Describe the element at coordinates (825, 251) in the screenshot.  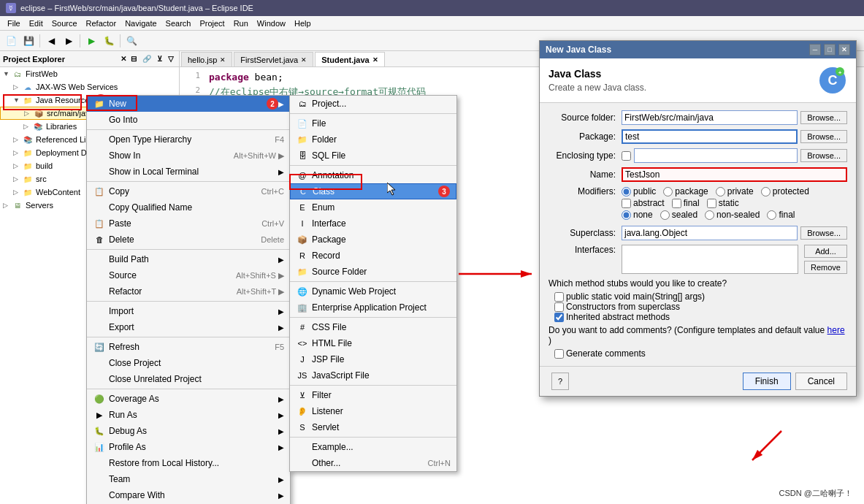
I see `interfaces-add-btn: Add...` at that location.